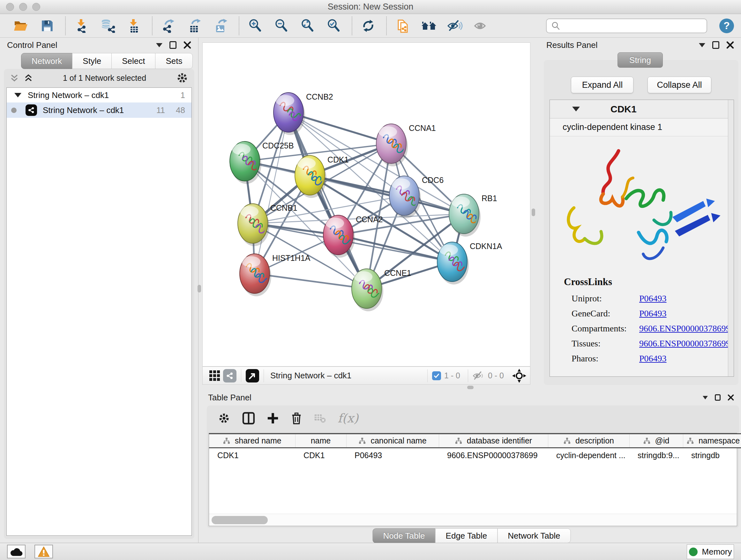  I want to click on import-table-button, so click(134, 26).